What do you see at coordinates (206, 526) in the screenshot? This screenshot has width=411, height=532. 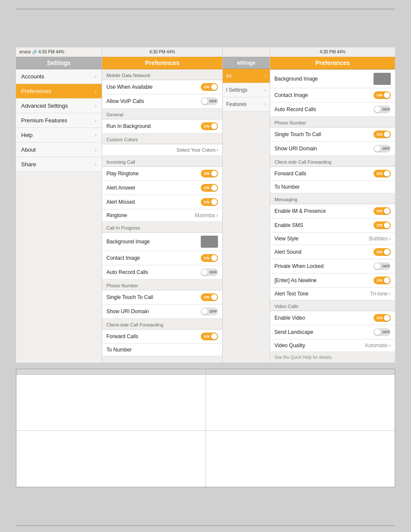 I see `bottom-separator` at bounding box center [206, 526].